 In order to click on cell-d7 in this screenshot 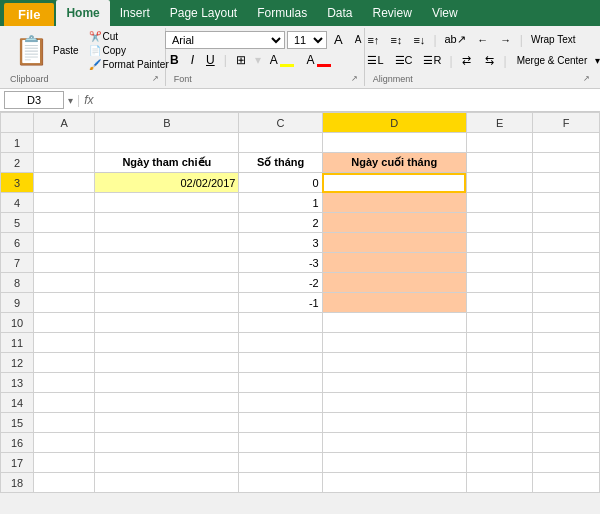, I will do `click(394, 263)`.